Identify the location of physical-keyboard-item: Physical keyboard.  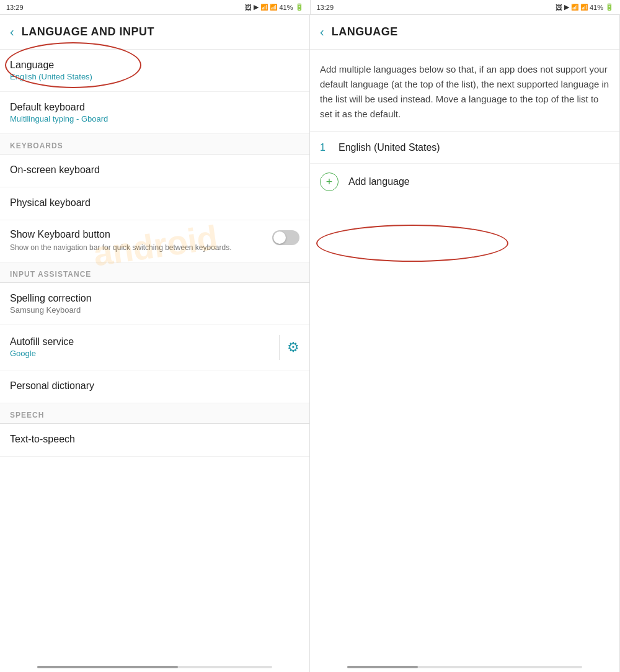
(155, 204).